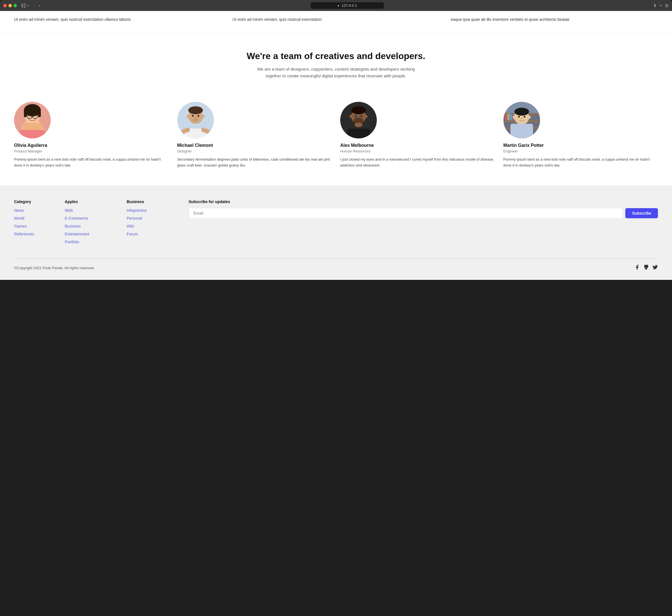 The height and width of the screenshot is (616, 672). What do you see at coordinates (255, 163) in the screenshot?
I see `member-bio-michael: Secondary fermentation degrees plato uni…` at bounding box center [255, 163].